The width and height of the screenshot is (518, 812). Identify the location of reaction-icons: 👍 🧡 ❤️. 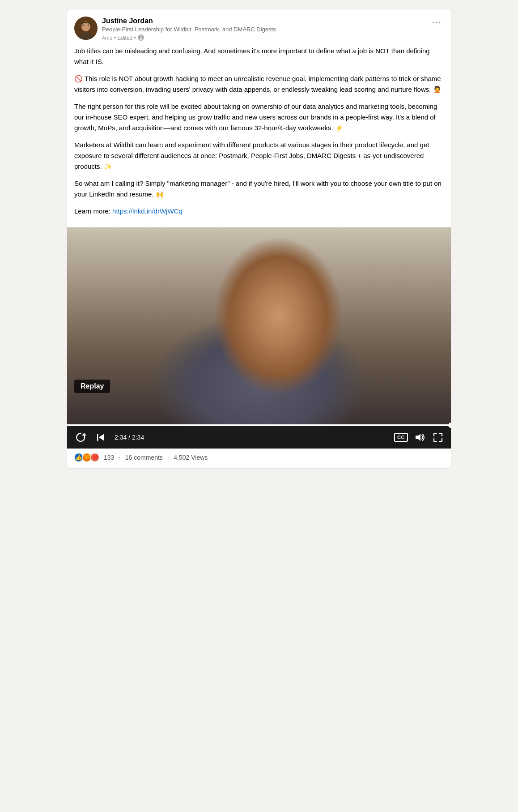
(87, 457).